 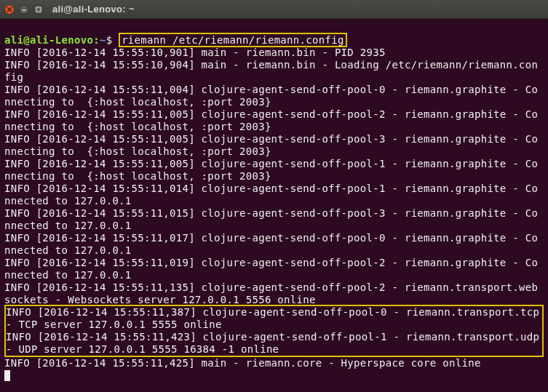 I want to click on log-line: INFO [2016-12-14 15:55:11,019] clojure-a…, so click(x=271, y=269).